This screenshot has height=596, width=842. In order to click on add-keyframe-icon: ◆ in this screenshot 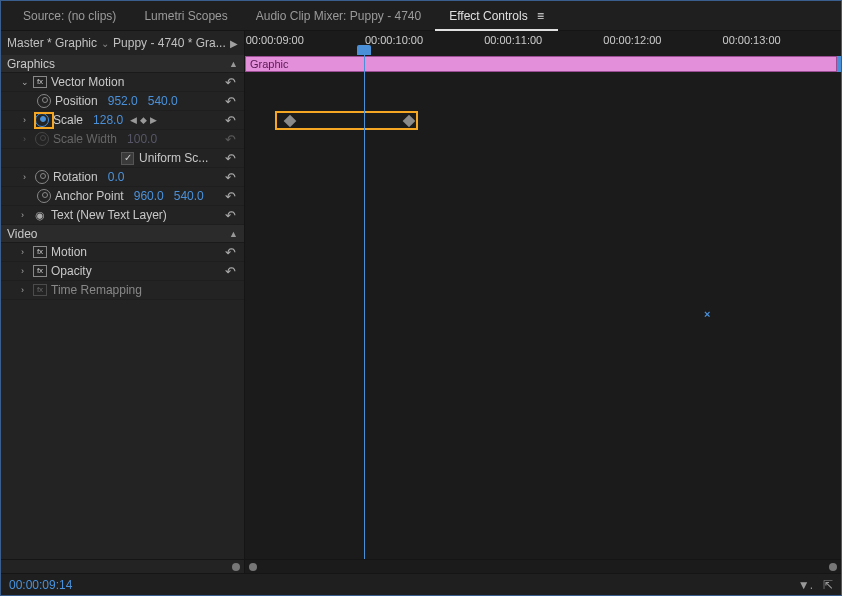, I will do `click(144, 120)`.